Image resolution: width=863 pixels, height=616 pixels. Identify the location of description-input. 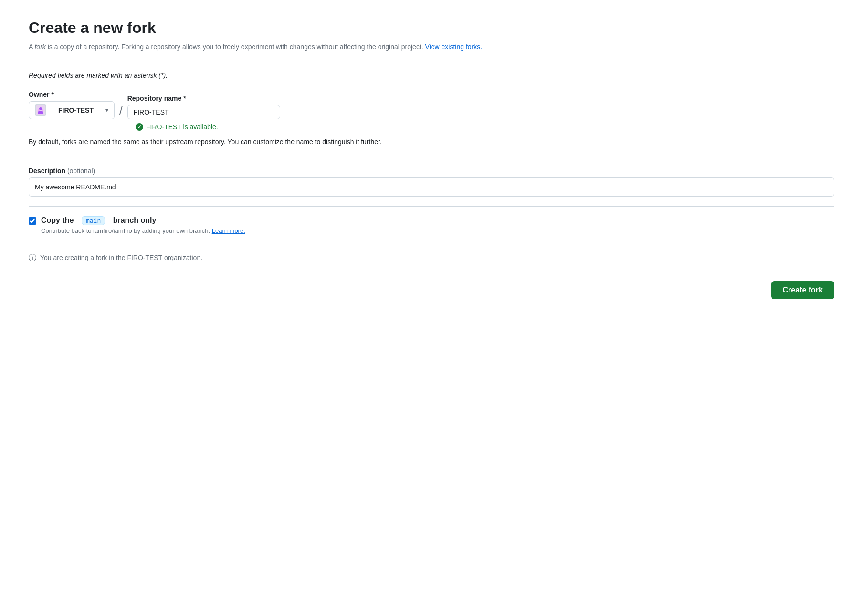
(432, 187).